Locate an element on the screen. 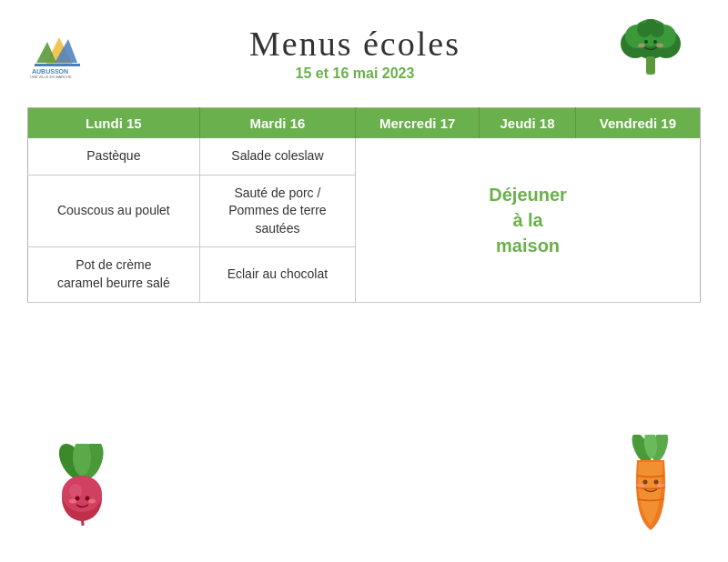  svg-text: UNE VILLE EN MARCHE is located at coordinates (51, 76).